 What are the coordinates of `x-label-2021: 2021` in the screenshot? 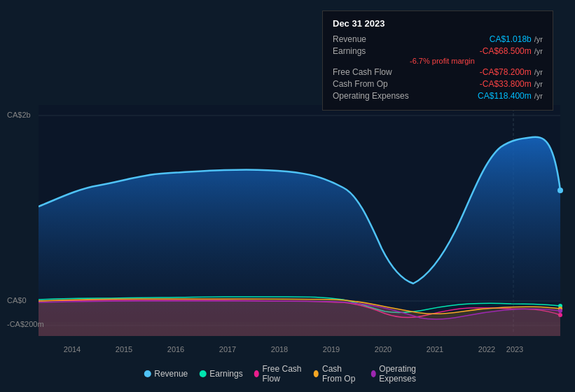 It's located at (435, 349).